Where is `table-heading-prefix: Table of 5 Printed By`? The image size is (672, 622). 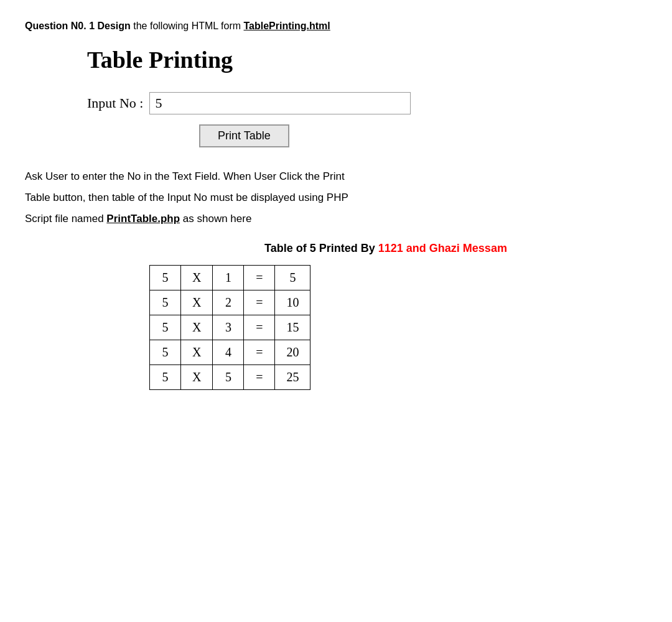
table-heading-prefix: Table of 5 Printed By is located at coordinates (321, 248).